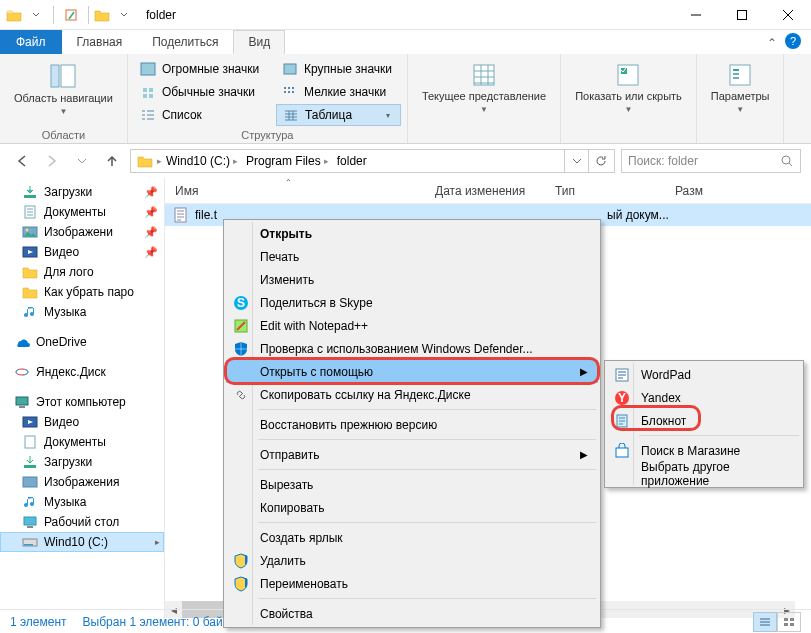 The width and height of the screenshot is (811, 633). I want to click on file-tab: Файл, so click(31, 42).